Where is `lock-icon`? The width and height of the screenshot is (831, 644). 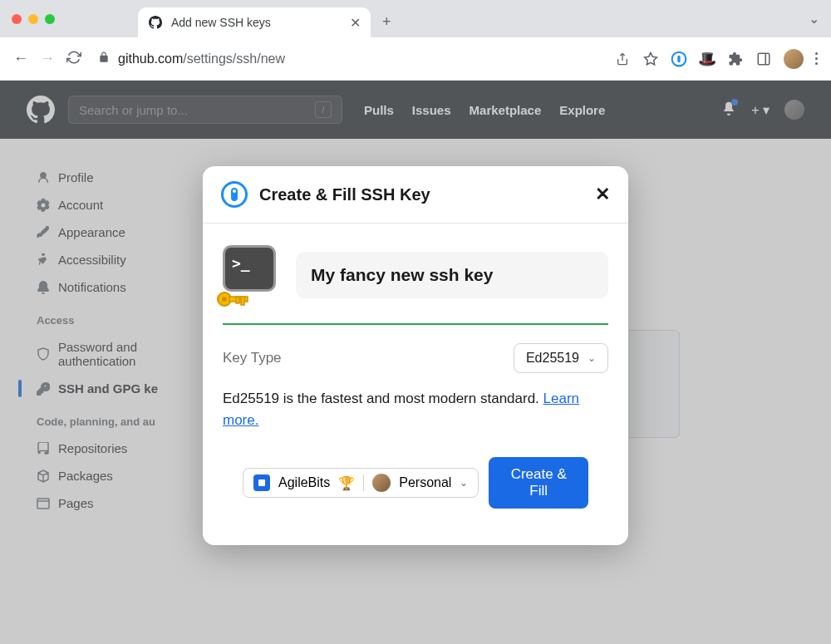
lock-icon is located at coordinates (104, 59).